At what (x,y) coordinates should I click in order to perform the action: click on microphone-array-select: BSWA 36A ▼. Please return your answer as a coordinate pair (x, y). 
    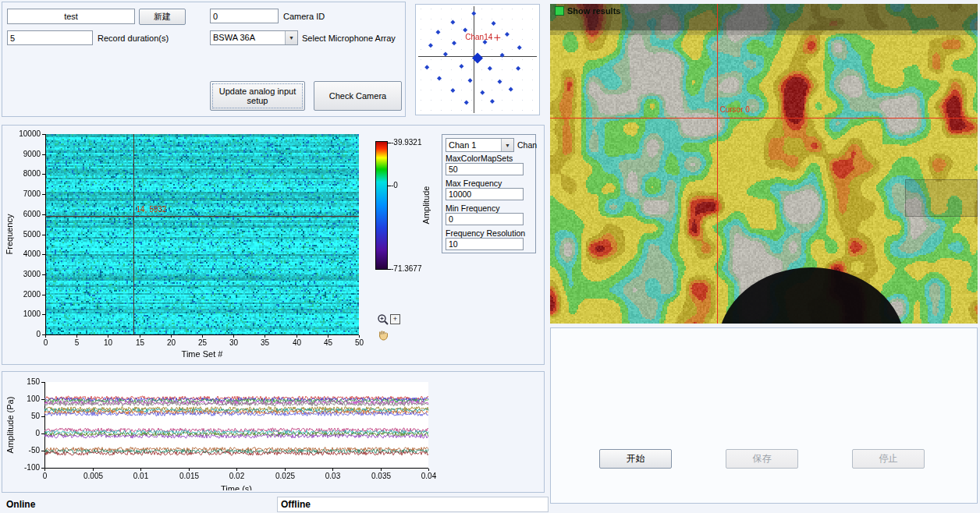
    Looking at the image, I should click on (254, 37).